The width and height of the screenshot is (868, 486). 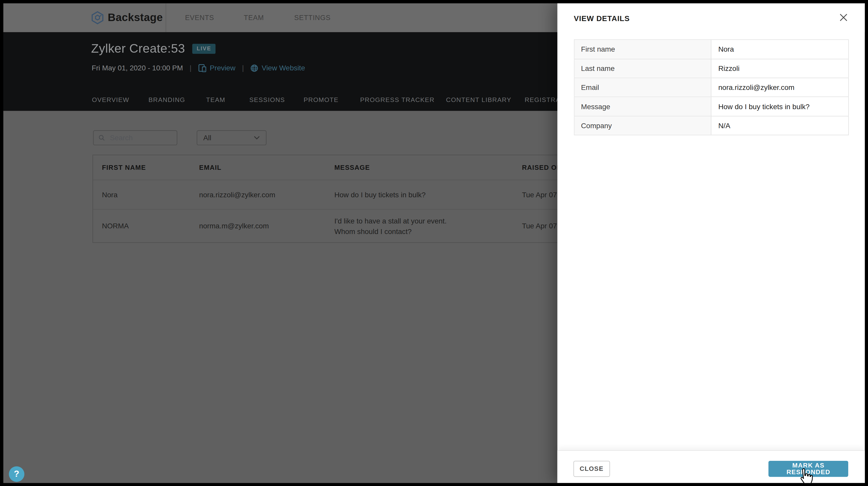 What do you see at coordinates (102, 138) in the screenshot?
I see `search-icon` at bounding box center [102, 138].